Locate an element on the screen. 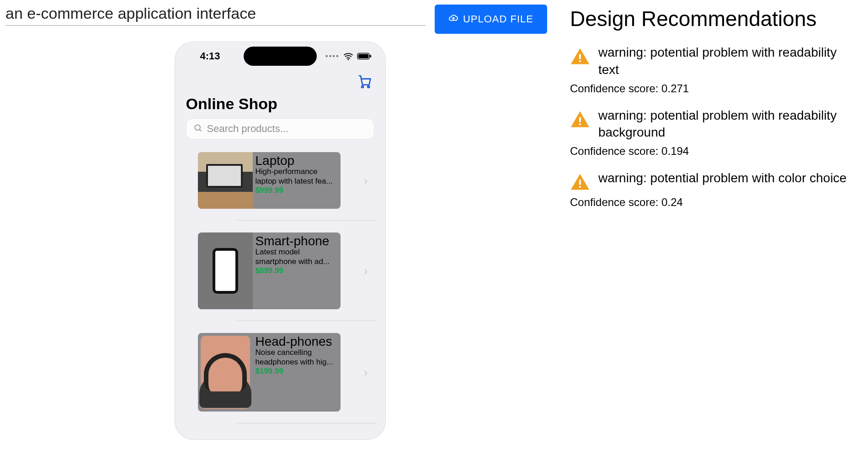 The width and height of the screenshot is (868, 449). product-description: High-performance laptop with latest fea.… is located at coordinates (296, 176).